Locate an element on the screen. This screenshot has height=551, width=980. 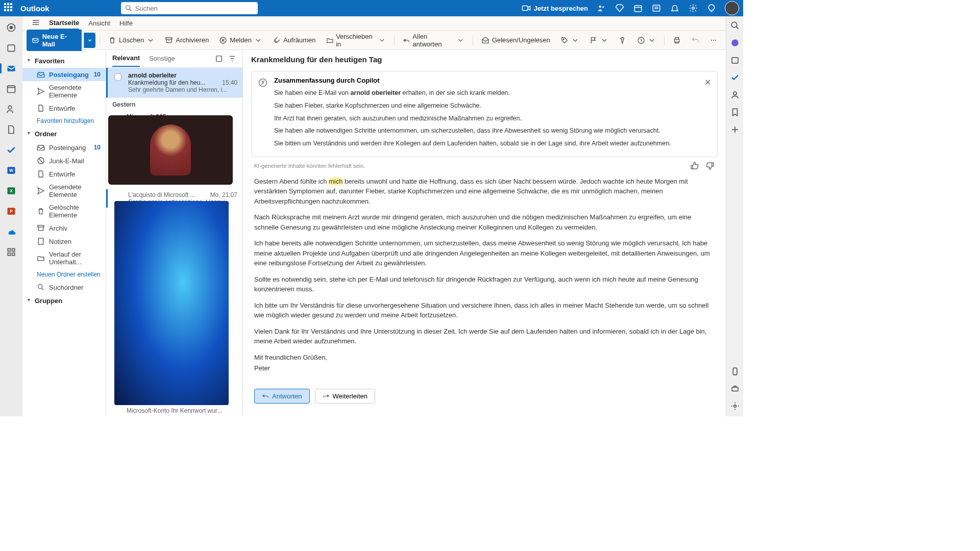
folder-drafts-2: Entwürfe is located at coordinates (64, 174).